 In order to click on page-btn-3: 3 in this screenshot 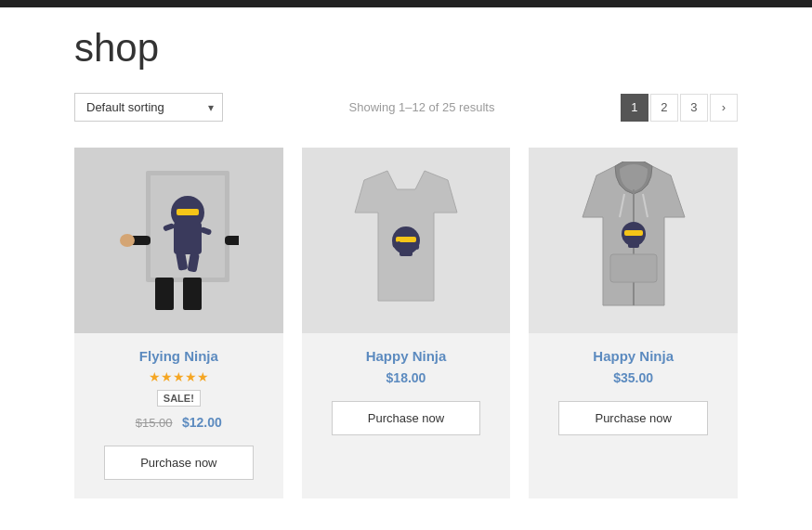, I will do `click(694, 108)`.